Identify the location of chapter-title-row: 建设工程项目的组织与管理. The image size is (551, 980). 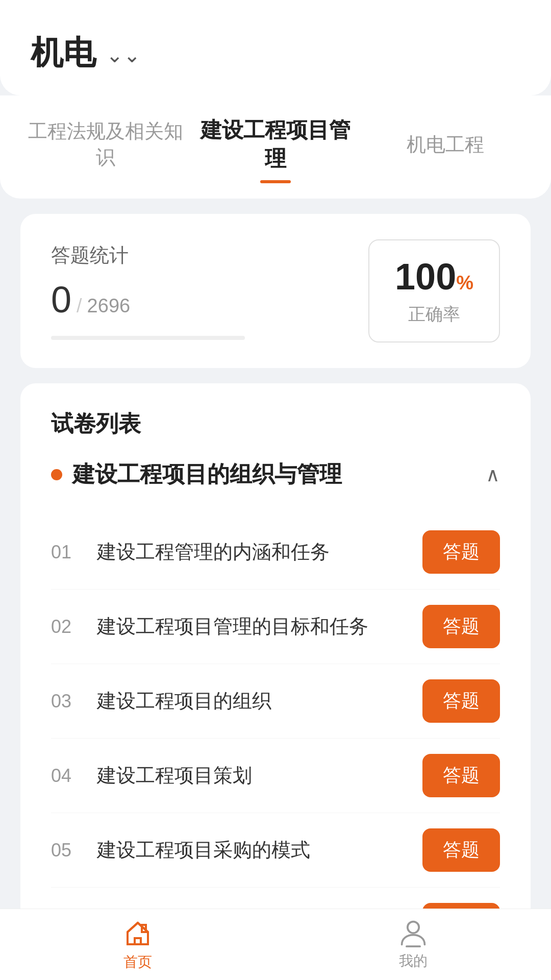
(196, 475).